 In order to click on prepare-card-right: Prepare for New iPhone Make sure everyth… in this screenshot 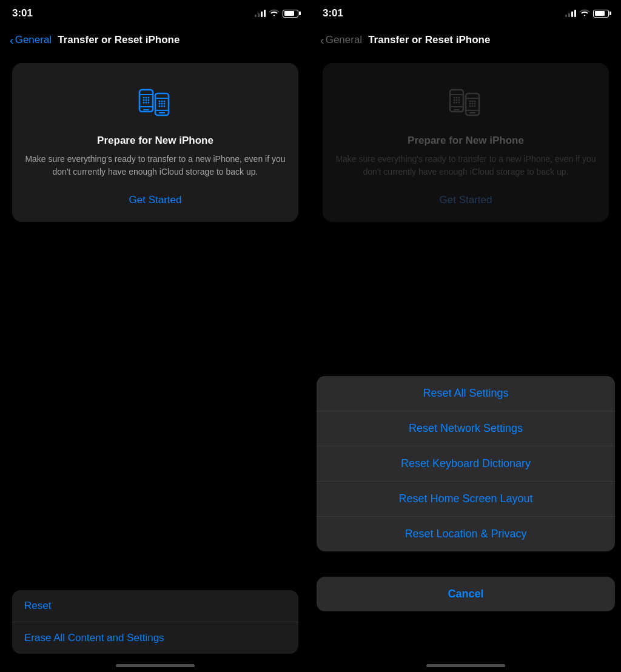, I will do `click(466, 143)`.